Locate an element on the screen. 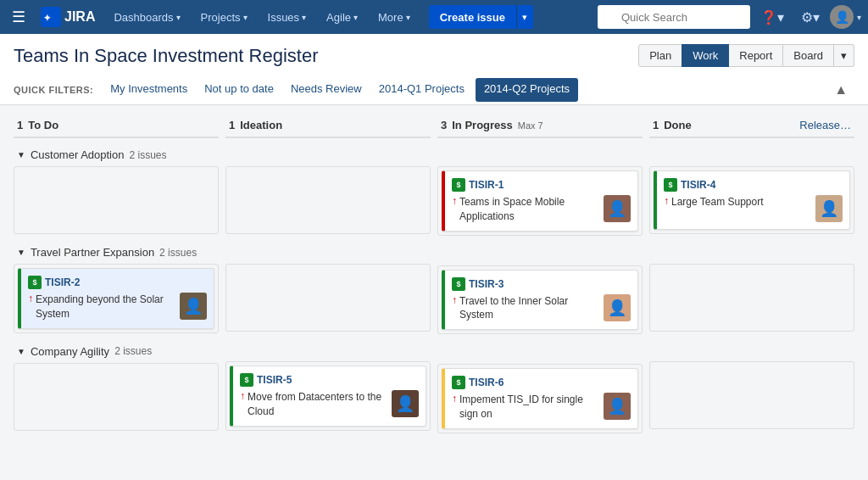 This screenshot has width=868, height=480. hamburger-menu: ☰ is located at coordinates (19, 17).